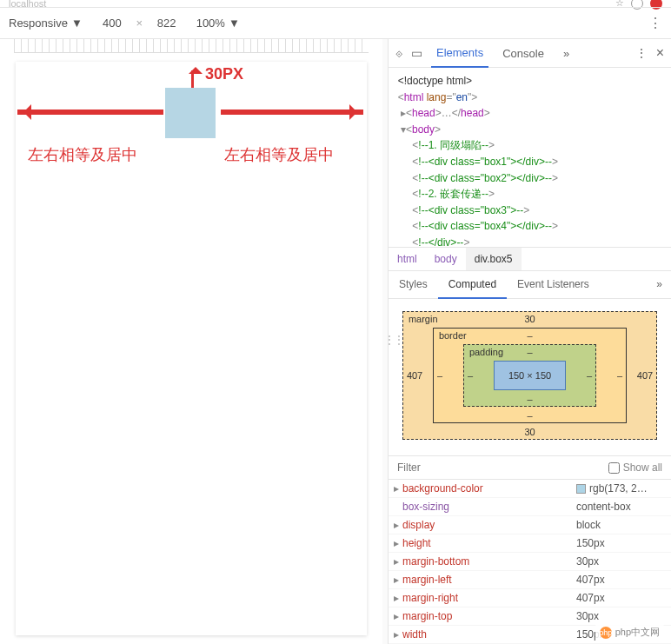 This screenshot has height=644, width=671. I want to click on ruler-horizontal, so click(191, 46).